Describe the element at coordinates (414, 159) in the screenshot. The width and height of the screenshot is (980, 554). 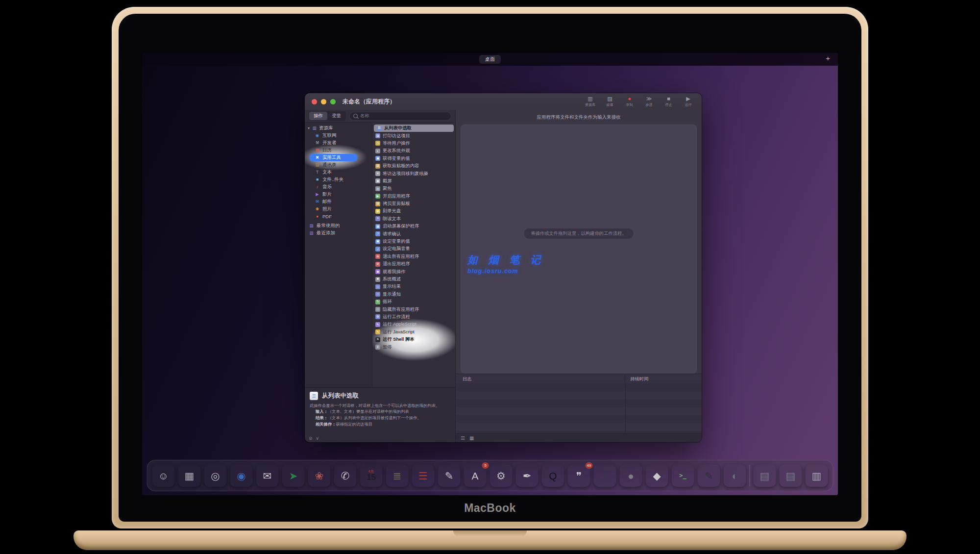
I see `action-item: ▣ 获得变量的值` at that location.